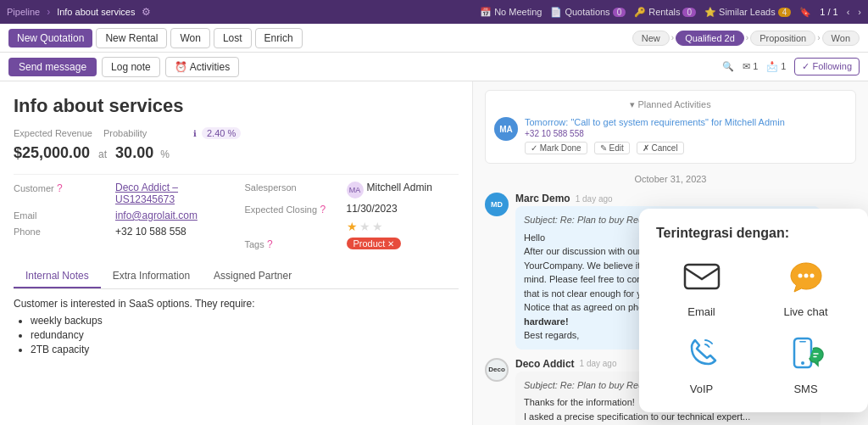  I want to click on integration-voip: VoIP, so click(702, 363).